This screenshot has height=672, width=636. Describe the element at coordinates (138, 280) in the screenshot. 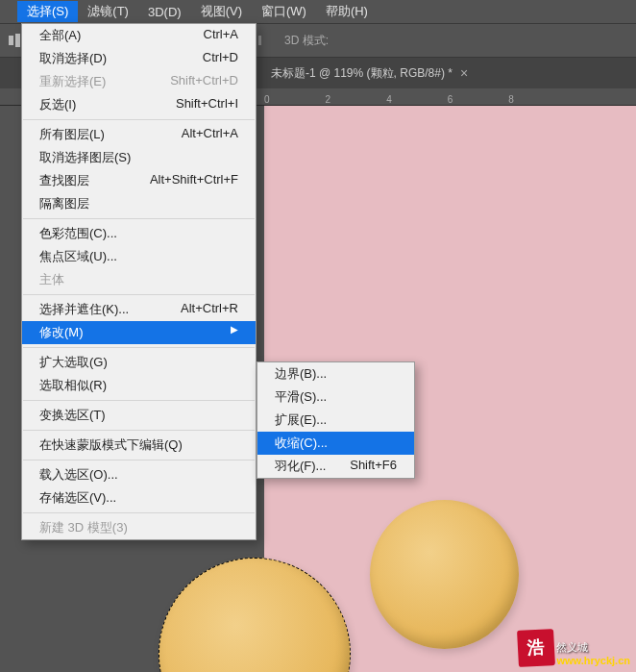

I see `menu-item-subject: 主体` at that location.